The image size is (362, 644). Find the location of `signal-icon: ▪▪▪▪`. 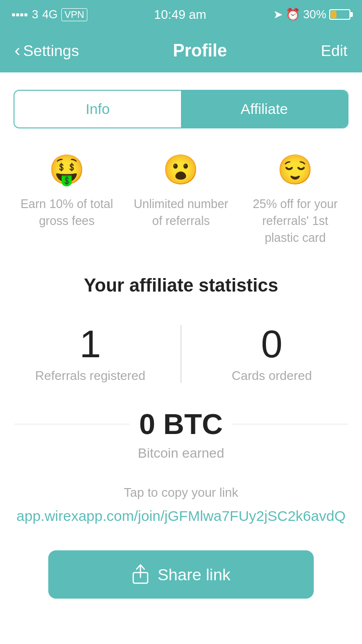

signal-icon: ▪▪▪▪ is located at coordinates (20, 14).